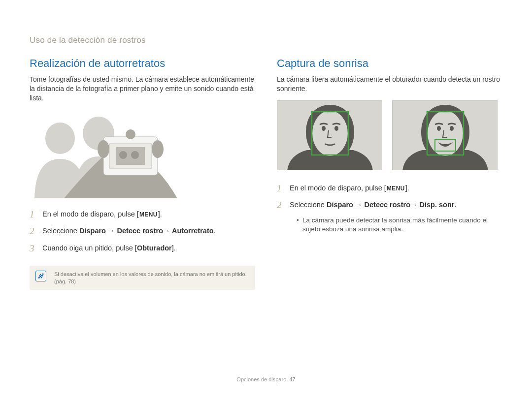 This screenshot has height=401, width=532. Describe the element at coordinates (330, 135) in the screenshot. I see `face-detect-neutral` at that location.